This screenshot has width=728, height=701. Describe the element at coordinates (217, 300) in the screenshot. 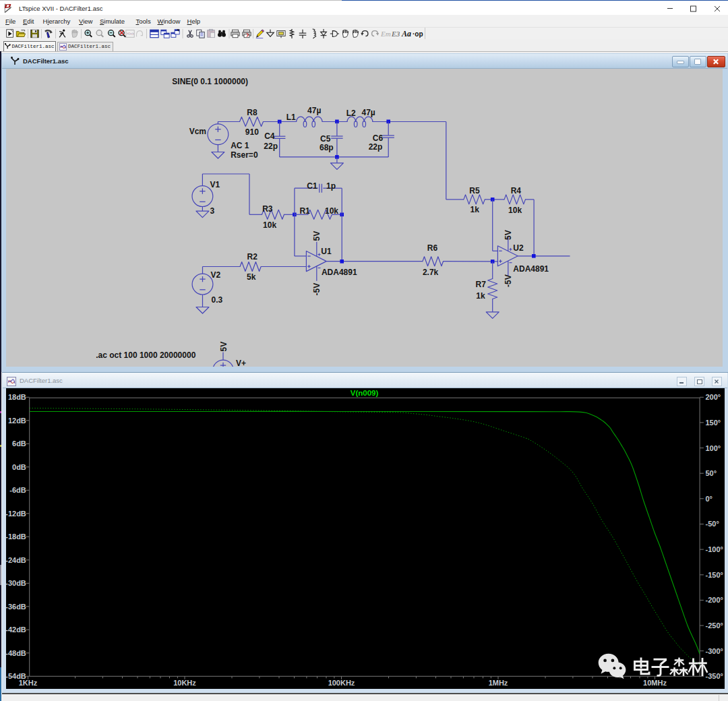

I see `svg-text: 0.3` at that location.